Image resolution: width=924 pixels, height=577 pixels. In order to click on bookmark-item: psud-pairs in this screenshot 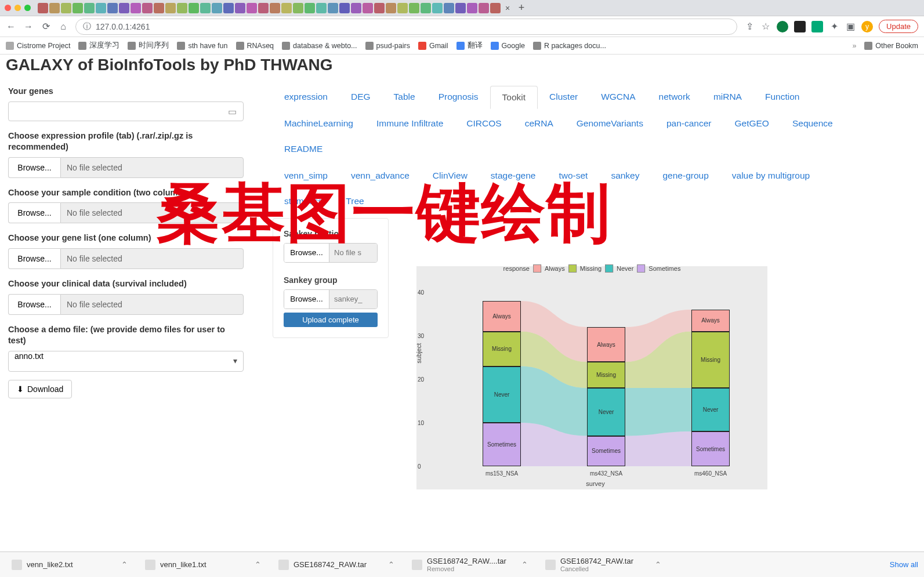, I will do `click(387, 46)`.